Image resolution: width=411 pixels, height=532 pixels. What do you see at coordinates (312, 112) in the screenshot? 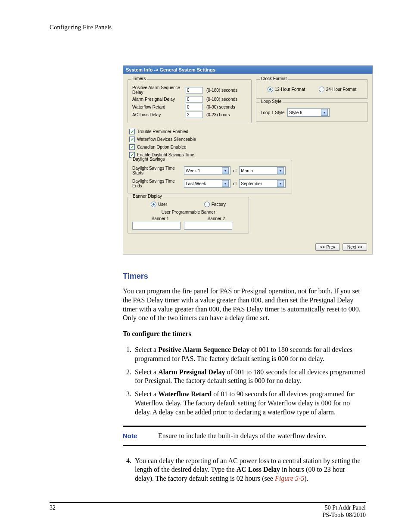
I see `loop-style-group: Loop Style Loop 1 Style Style 6 ▾` at bounding box center [312, 112].